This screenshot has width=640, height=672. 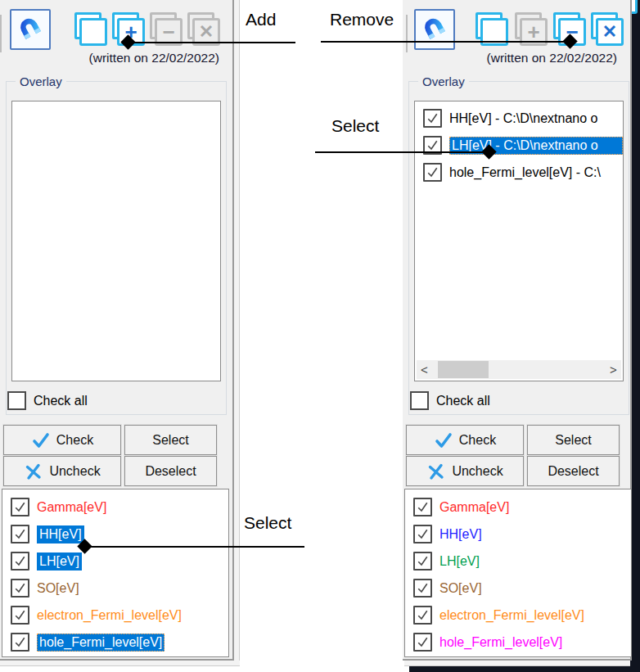 What do you see at coordinates (519, 172) in the screenshot?
I see `overlay-list-item: hole_Fermi_level[eV] - C:\` at bounding box center [519, 172].